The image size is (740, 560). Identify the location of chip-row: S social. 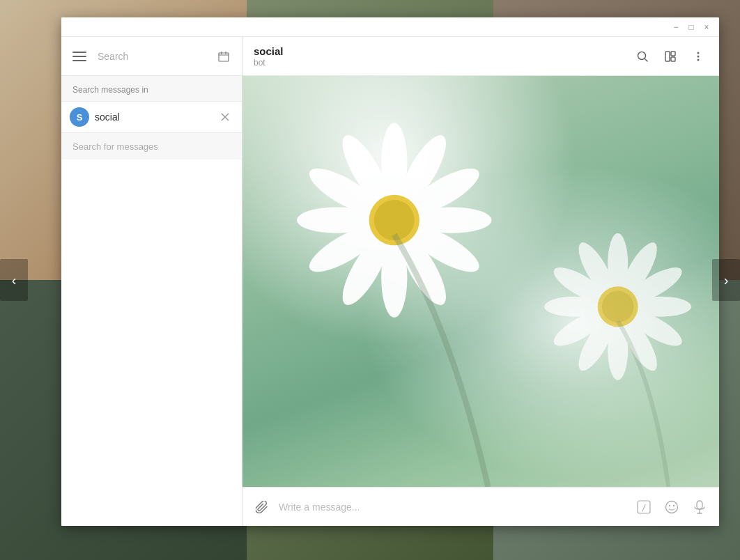
(152, 117).